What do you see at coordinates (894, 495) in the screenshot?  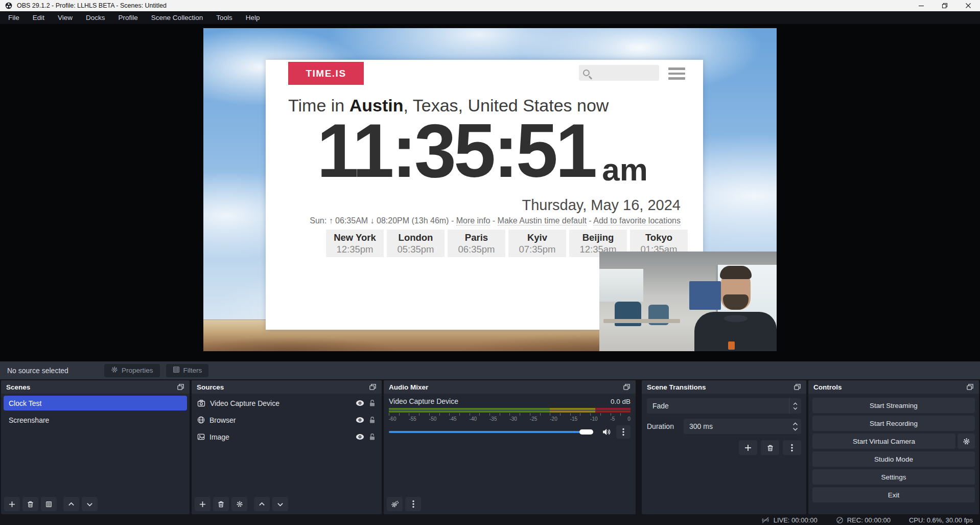 I see `exit-button: Exit` at bounding box center [894, 495].